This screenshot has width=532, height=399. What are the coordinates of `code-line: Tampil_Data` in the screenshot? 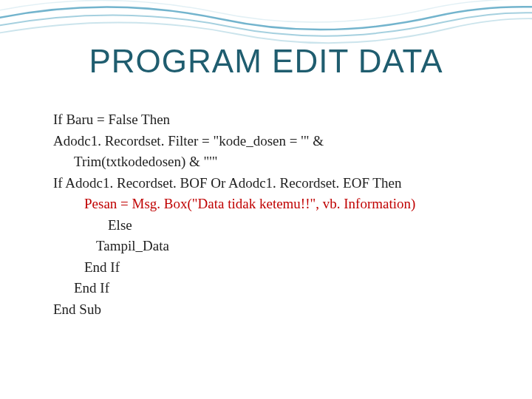 It's located at (275, 247).